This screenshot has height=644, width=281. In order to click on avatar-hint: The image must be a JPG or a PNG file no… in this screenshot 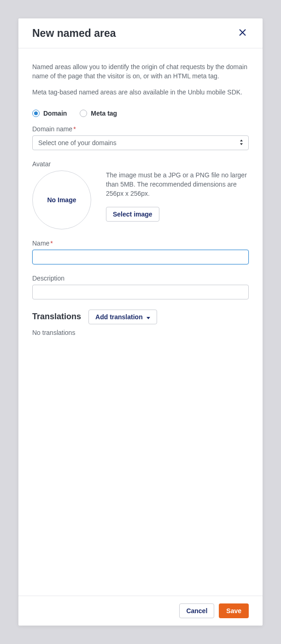, I will do `click(177, 184)`.